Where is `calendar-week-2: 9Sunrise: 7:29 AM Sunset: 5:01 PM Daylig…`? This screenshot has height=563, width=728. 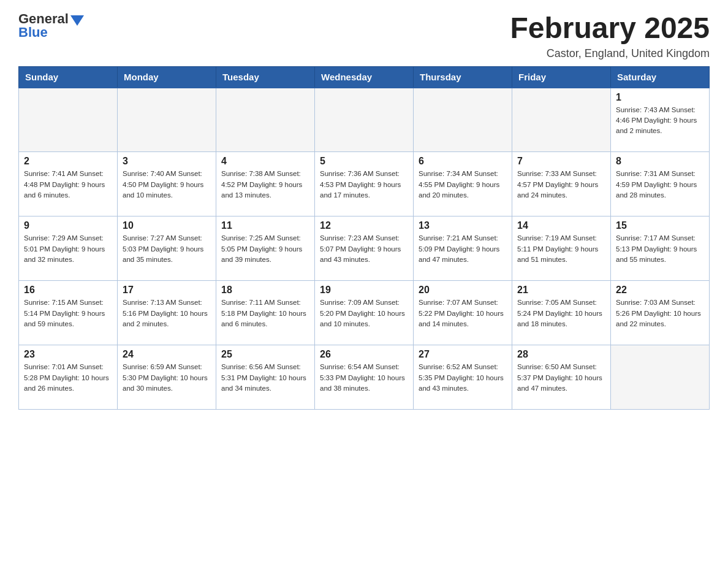 calendar-week-2: 9Sunrise: 7:29 AM Sunset: 5:01 PM Daylig… is located at coordinates (364, 249).